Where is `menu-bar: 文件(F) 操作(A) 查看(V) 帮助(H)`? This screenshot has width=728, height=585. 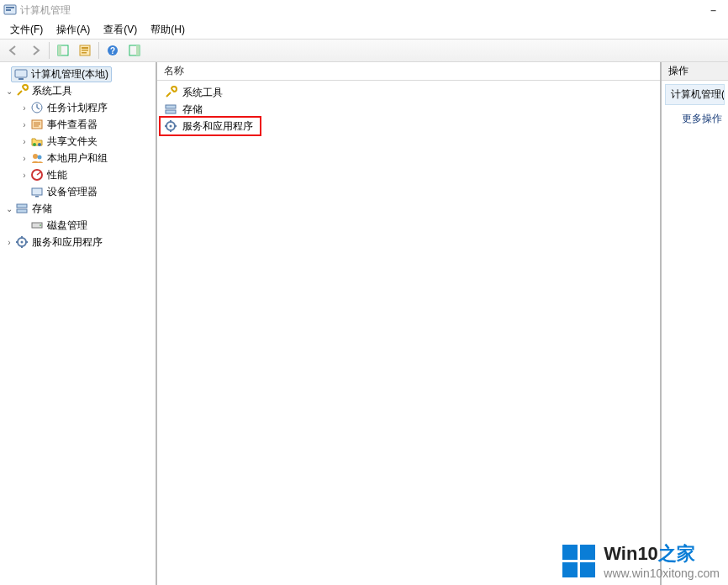 menu-bar: 文件(F) 操作(A) 查看(V) 帮助(H) is located at coordinates (364, 29).